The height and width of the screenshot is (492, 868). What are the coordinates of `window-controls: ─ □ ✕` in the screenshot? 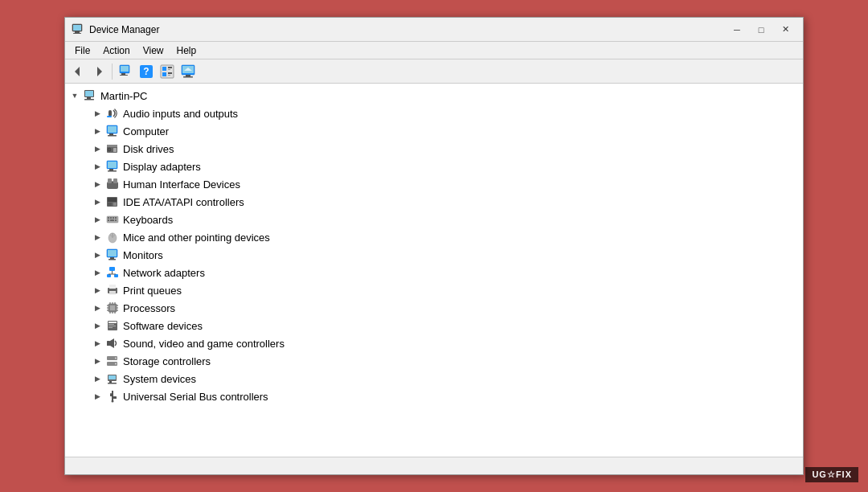 It's located at (761, 30).